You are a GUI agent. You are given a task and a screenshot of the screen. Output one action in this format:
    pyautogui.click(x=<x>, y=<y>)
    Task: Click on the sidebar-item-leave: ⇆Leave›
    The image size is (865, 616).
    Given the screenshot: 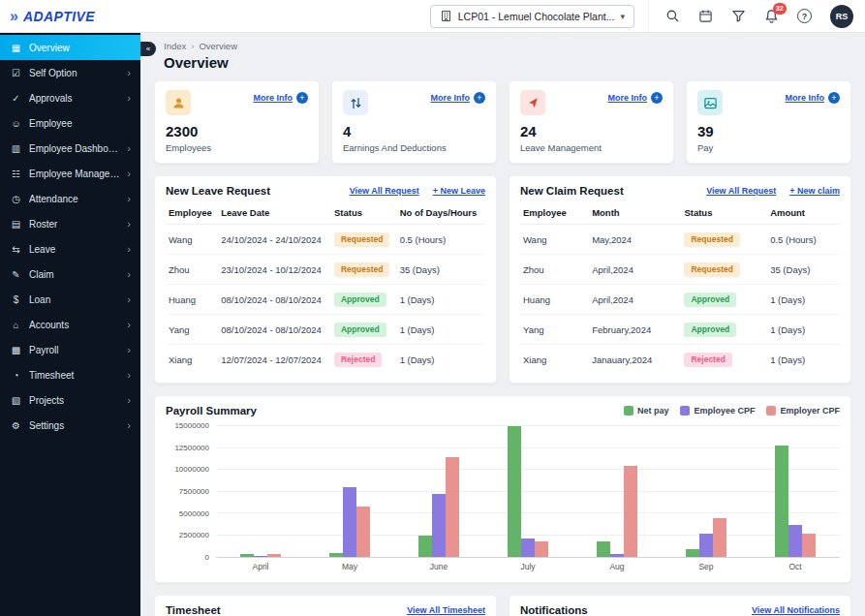 What is the action you would take?
    pyautogui.click(x=70, y=249)
    